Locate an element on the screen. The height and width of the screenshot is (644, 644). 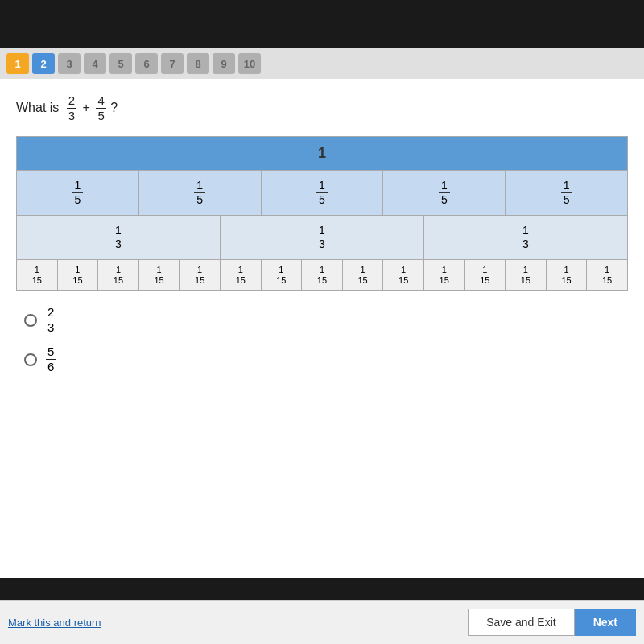
fraction1: 2 3 is located at coordinates (74, 108).